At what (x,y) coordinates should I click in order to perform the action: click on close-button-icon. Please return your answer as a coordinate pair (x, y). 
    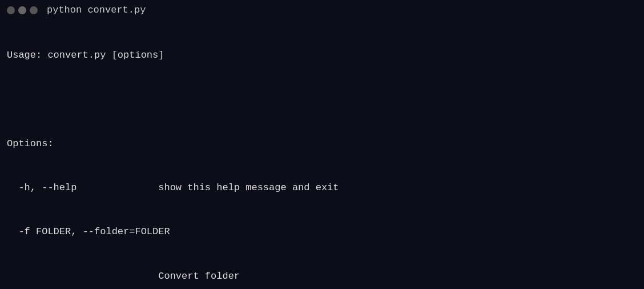
    Looking at the image, I should click on (11, 10).